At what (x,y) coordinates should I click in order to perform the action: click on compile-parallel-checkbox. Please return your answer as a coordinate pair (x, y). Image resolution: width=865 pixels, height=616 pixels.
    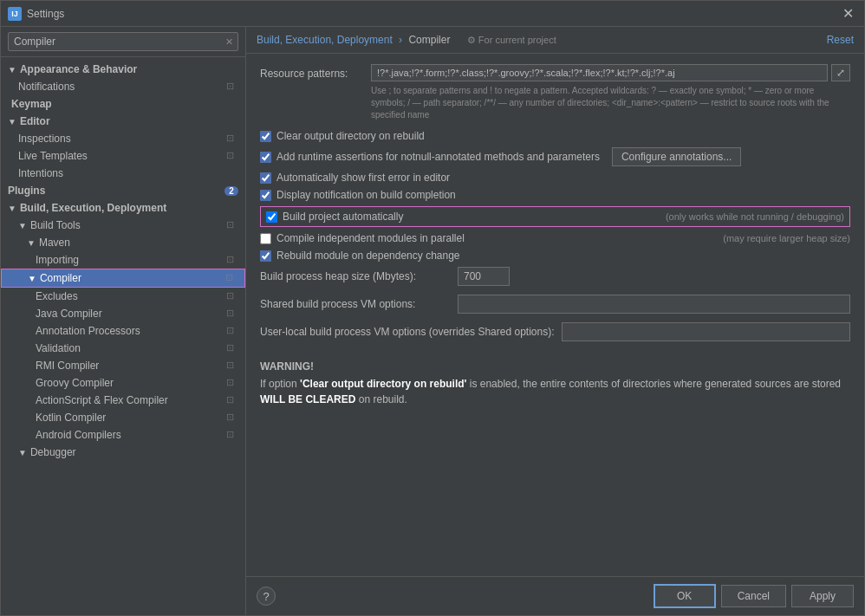
    Looking at the image, I should click on (265, 239).